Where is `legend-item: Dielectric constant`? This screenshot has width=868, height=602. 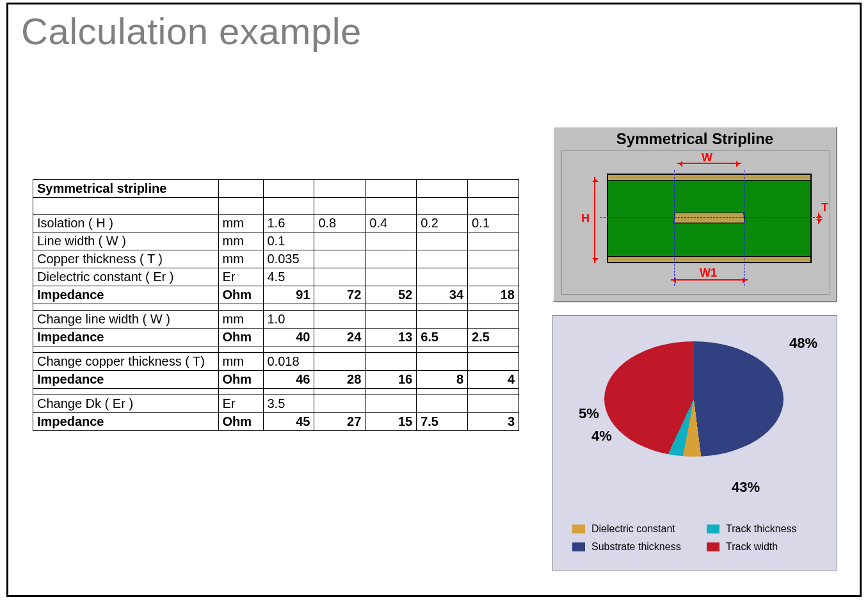 legend-item: Dielectric constant is located at coordinates (630, 529).